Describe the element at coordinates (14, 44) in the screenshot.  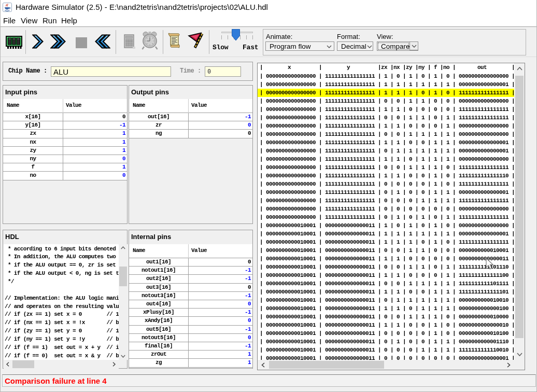
I see `load-chip-button` at that location.